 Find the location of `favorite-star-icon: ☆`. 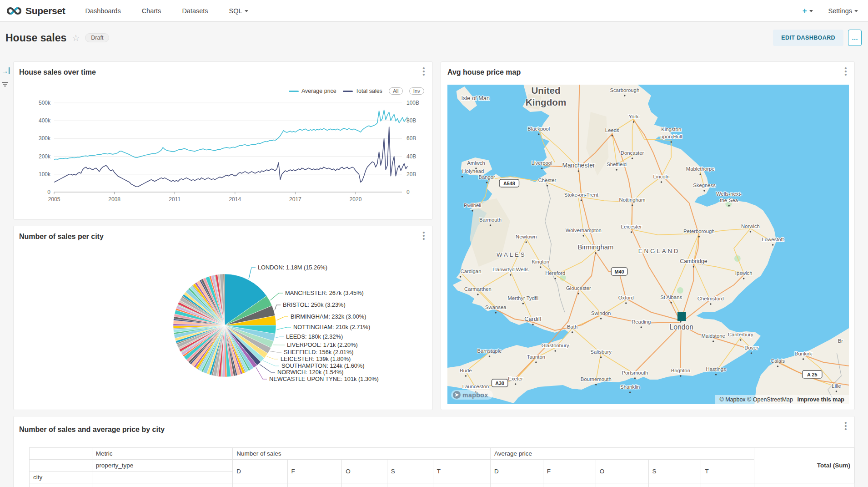

favorite-star-icon: ☆ is located at coordinates (75, 38).